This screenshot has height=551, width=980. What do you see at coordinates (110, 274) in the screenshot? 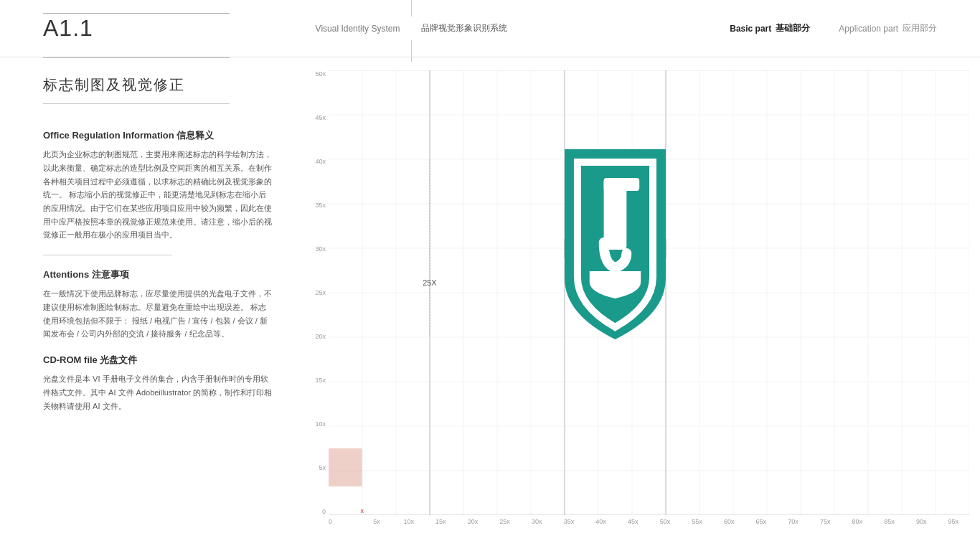
I see `section-attentions-heading-cn: 注意事项` at bounding box center [110, 274].